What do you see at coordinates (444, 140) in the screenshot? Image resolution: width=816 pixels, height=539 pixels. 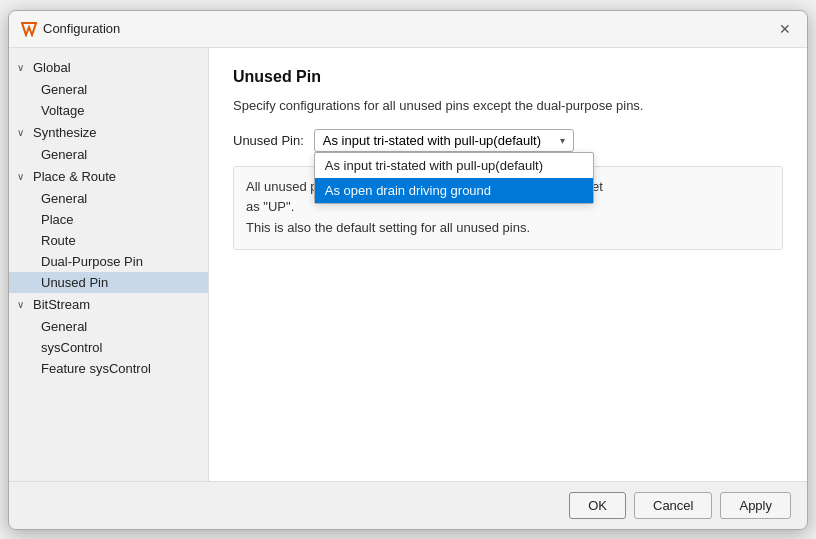 I see `dropdown-wrapper: As input tri-stated with pull-up(default…` at bounding box center [444, 140].